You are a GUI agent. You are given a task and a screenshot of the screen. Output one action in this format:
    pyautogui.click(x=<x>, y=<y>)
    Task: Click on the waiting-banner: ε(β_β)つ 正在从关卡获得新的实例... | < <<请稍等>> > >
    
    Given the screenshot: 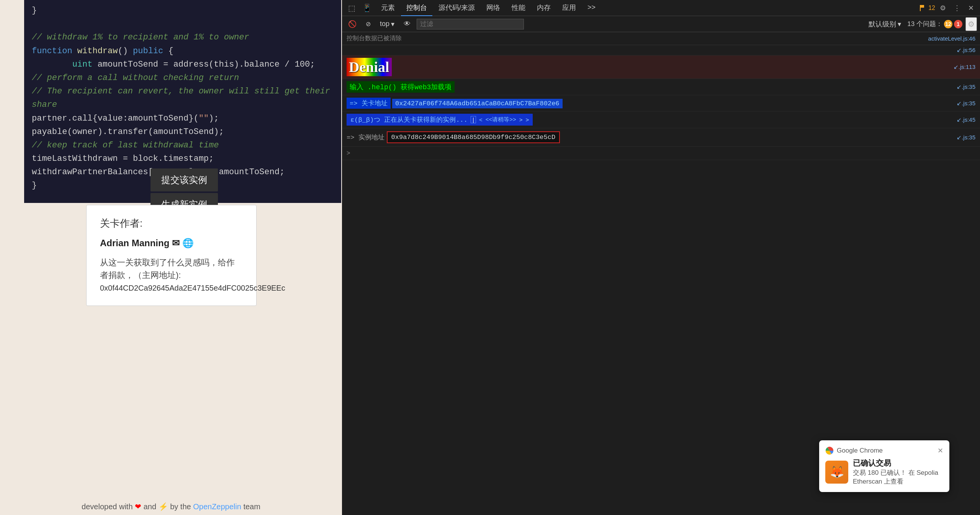 What is the action you would take?
    pyautogui.click(x=440, y=119)
    